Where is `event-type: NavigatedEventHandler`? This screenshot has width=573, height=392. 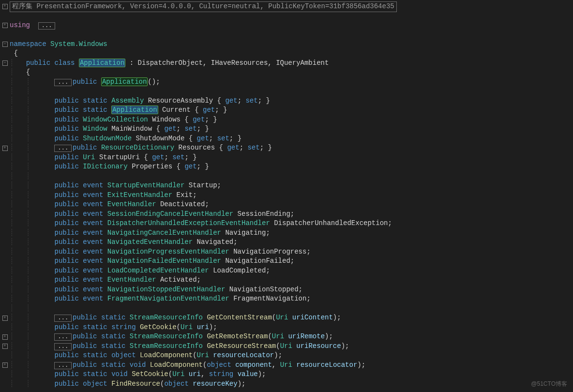
event-type: NavigatedEventHandler is located at coordinates (150, 242).